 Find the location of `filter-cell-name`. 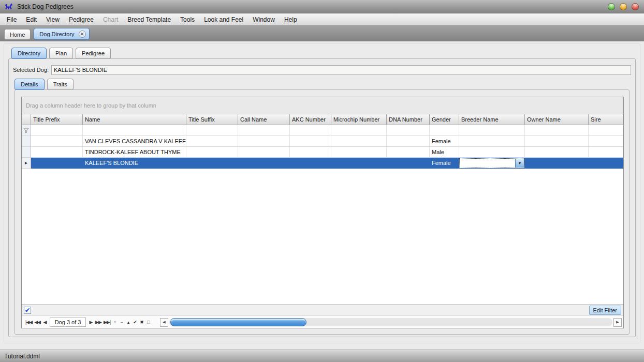

filter-cell-name is located at coordinates (135, 130).